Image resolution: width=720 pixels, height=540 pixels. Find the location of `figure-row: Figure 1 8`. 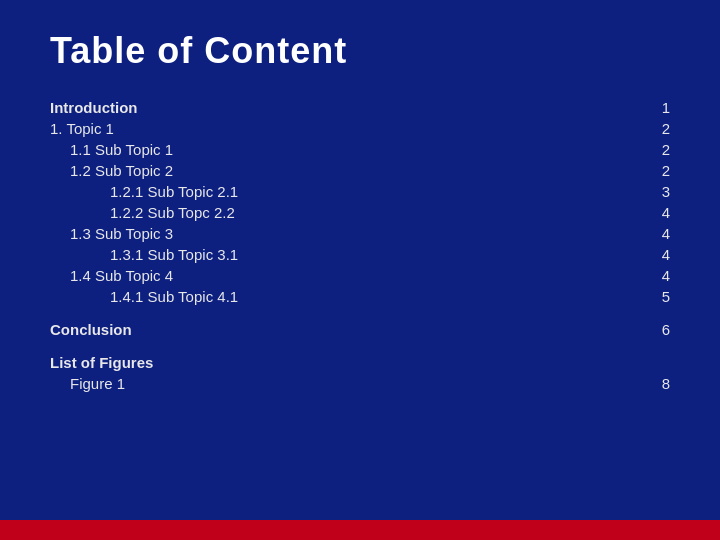

figure-row: Figure 1 8 is located at coordinates (360, 384).